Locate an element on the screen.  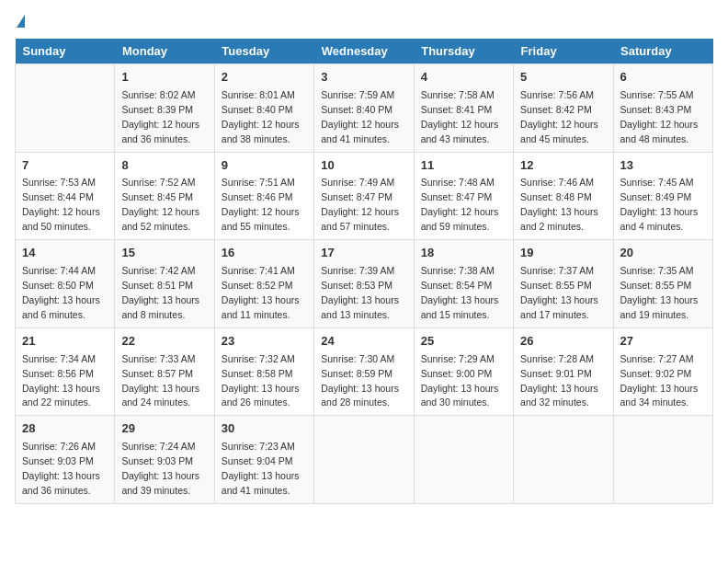
day-number: 6 is located at coordinates (664, 77).